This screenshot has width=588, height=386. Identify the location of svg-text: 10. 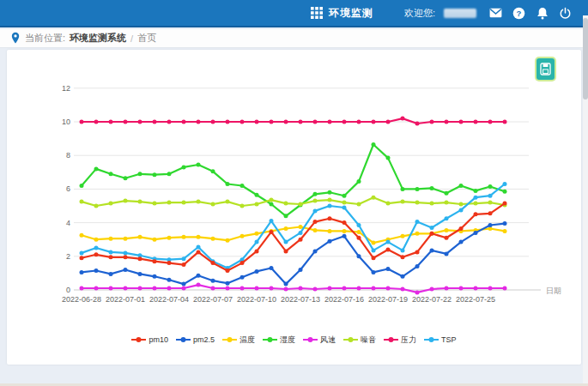
(66, 122).